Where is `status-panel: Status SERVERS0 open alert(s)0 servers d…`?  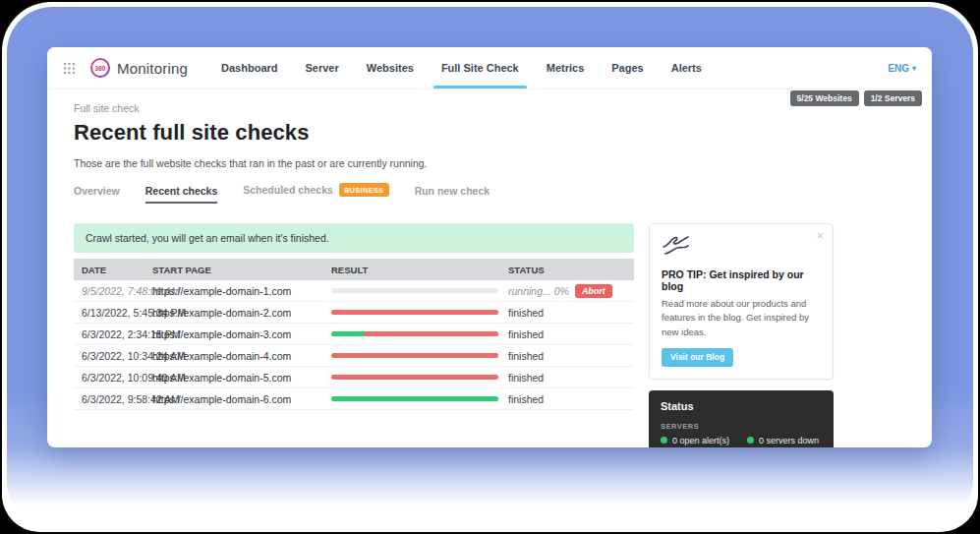
status-panel: Status SERVERS0 open alert(s)0 servers d… is located at coordinates (741, 419).